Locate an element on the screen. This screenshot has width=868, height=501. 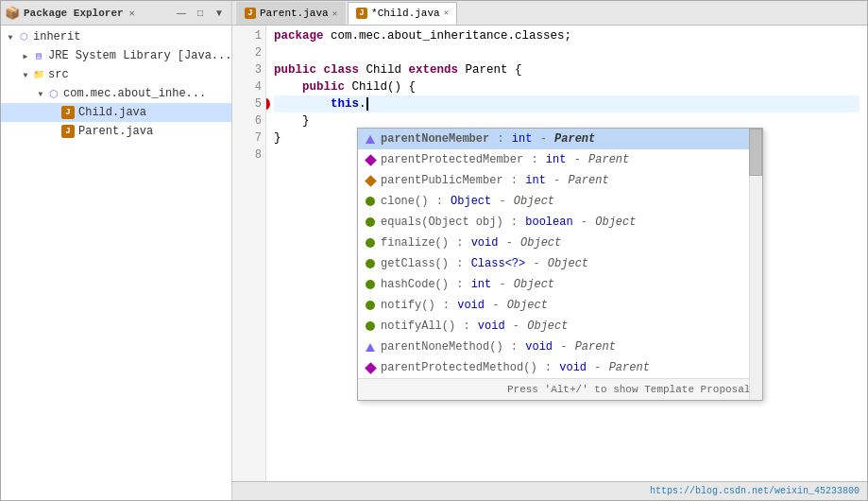
kw-package: package is located at coordinates (298, 36).